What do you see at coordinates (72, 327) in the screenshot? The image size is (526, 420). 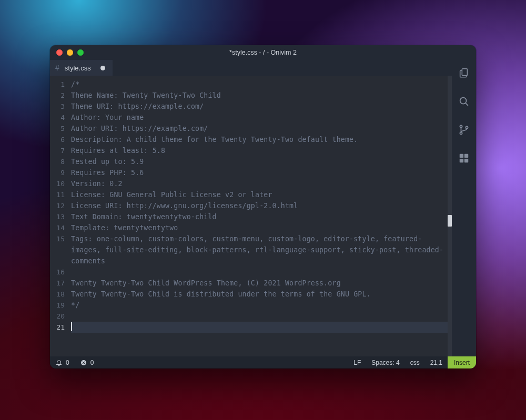 I see `text-cursor` at bounding box center [72, 327].